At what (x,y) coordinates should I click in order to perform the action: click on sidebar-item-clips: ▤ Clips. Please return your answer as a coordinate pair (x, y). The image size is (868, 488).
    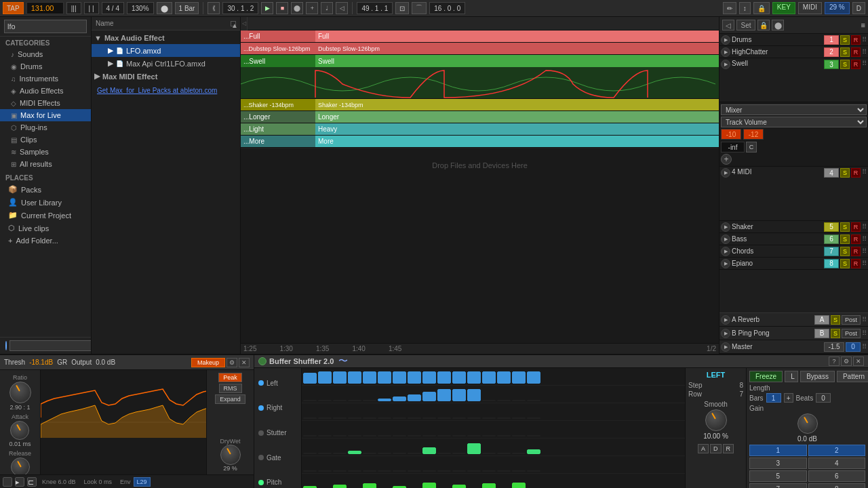
    Looking at the image, I should click on (45, 140).